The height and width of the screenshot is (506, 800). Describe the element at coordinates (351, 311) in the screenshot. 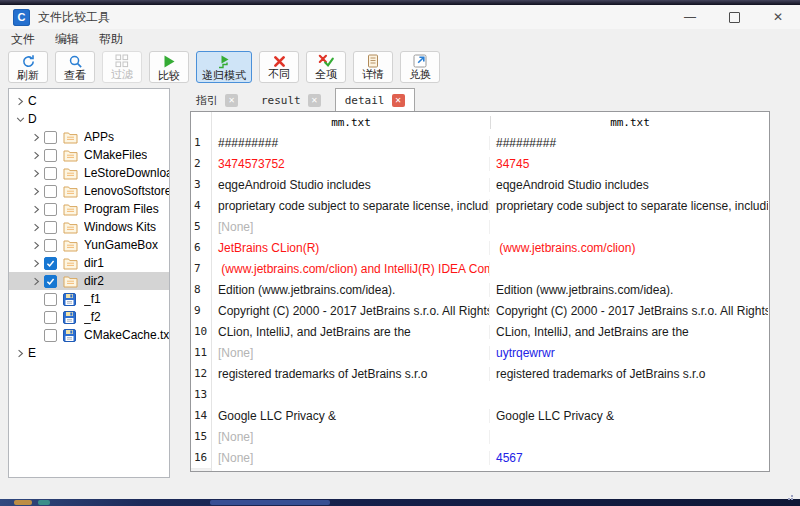

I see `left-cell: Copyright (C) 2000 - 2017 JetBrains s.r.…` at that location.